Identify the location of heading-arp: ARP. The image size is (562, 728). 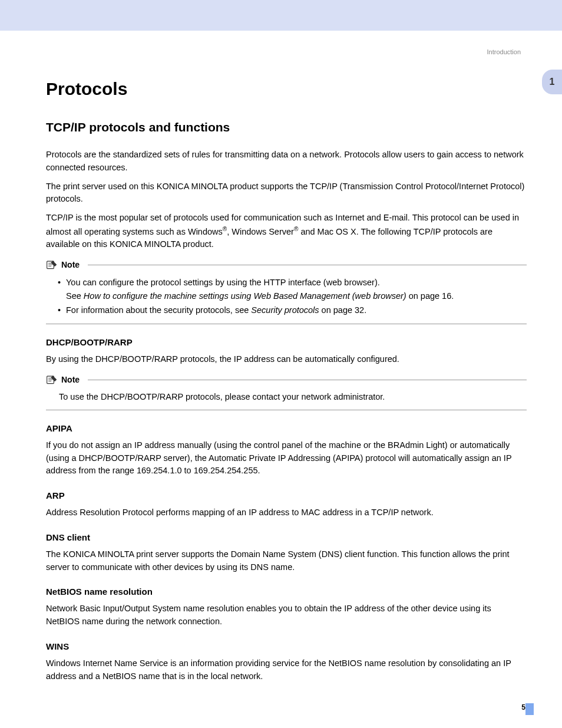
(286, 495).